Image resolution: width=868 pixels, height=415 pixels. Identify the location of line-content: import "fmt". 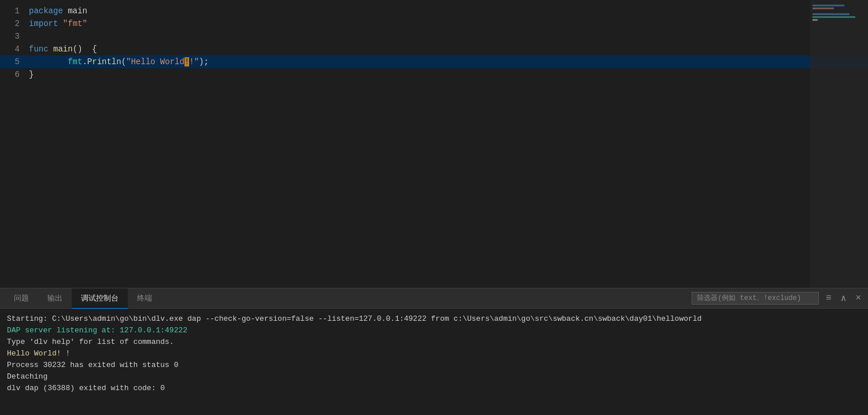
(449, 24).